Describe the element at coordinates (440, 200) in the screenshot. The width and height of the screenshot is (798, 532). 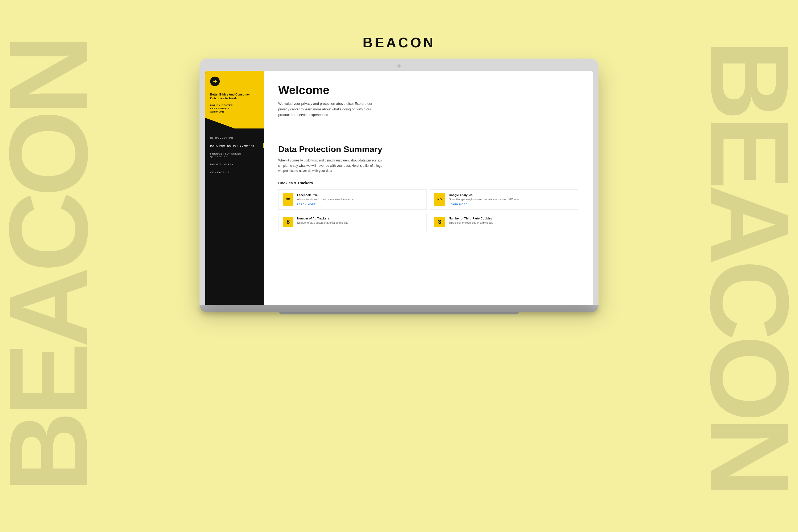
I see `tracker-badge-google: NO` at that location.